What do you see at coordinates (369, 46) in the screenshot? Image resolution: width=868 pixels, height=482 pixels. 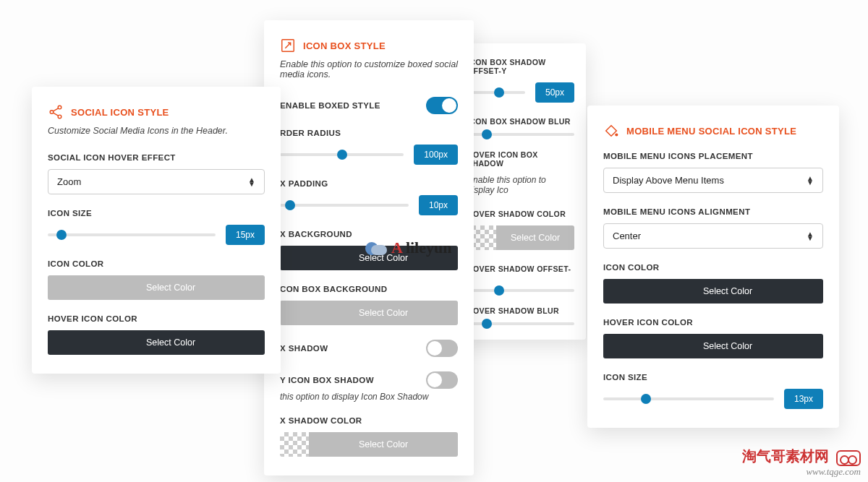 I see `panel-title: ICON BOX STYLE` at bounding box center [369, 46].